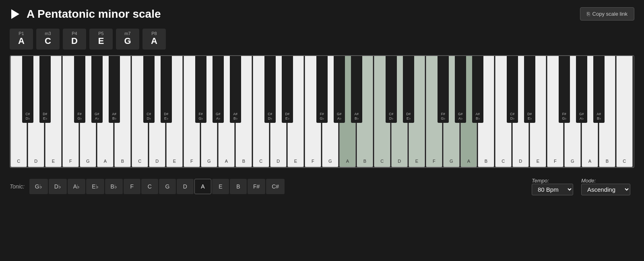 Image resolution: width=644 pixels, height=261 pixels. Describe the element at coordinates (48, 39) in the screenshot. I see `interval-badge: m3C` at that location.